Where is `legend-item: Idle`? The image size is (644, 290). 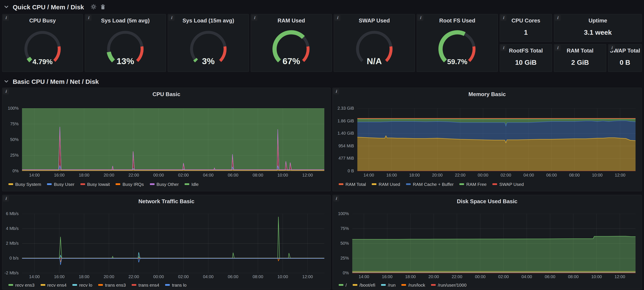 legend-item: Idle is located at coordinates (192, 184).